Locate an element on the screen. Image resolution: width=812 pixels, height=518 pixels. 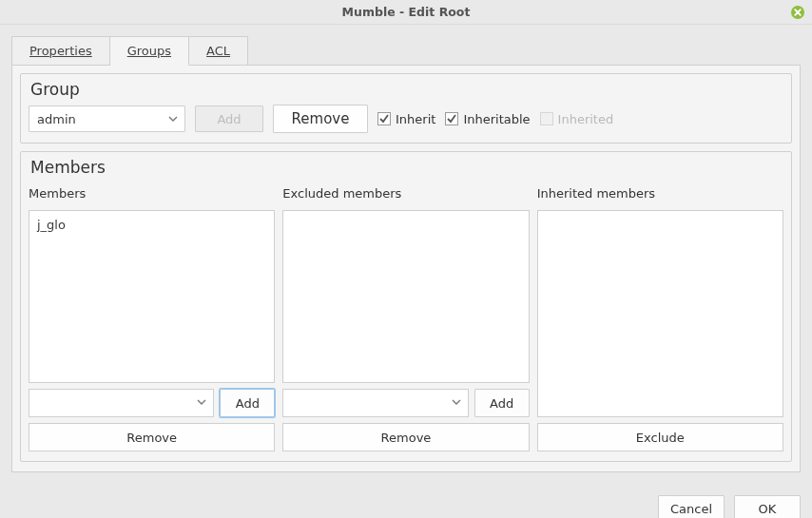
excluded-column-title: Excluded members is located at coordinates (405, 194).